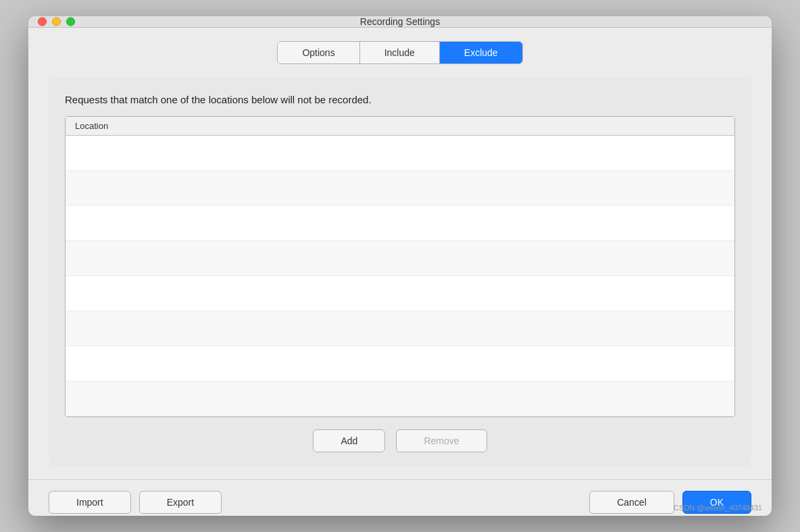 This screenshot has height=532, width=800. I want to click on location-column-header: Location, so click(92, 126).